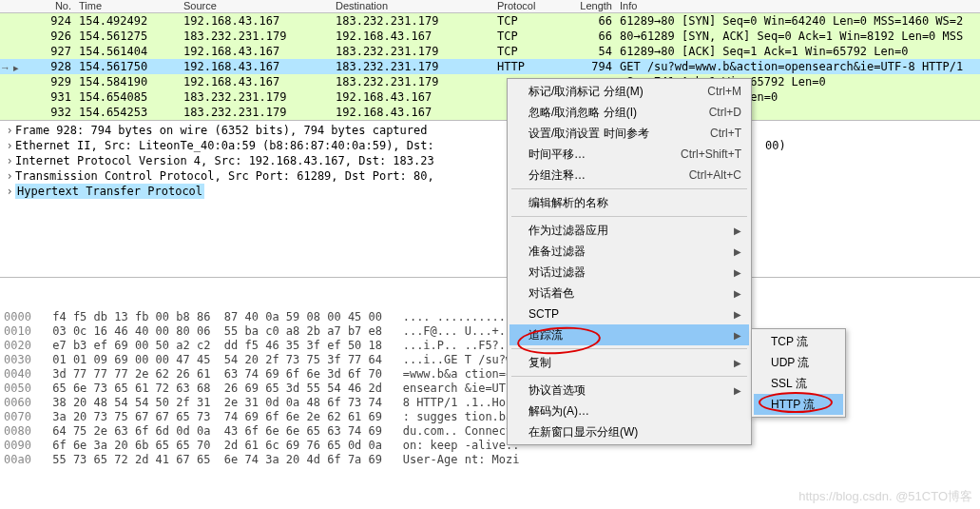 The width and height of the screenshot is (980, 509). What do you see at coordinates (629, 230) in the screenshot?
I see `menu-item: 作为过滤器应用▶` at bounding box center [629, 230].